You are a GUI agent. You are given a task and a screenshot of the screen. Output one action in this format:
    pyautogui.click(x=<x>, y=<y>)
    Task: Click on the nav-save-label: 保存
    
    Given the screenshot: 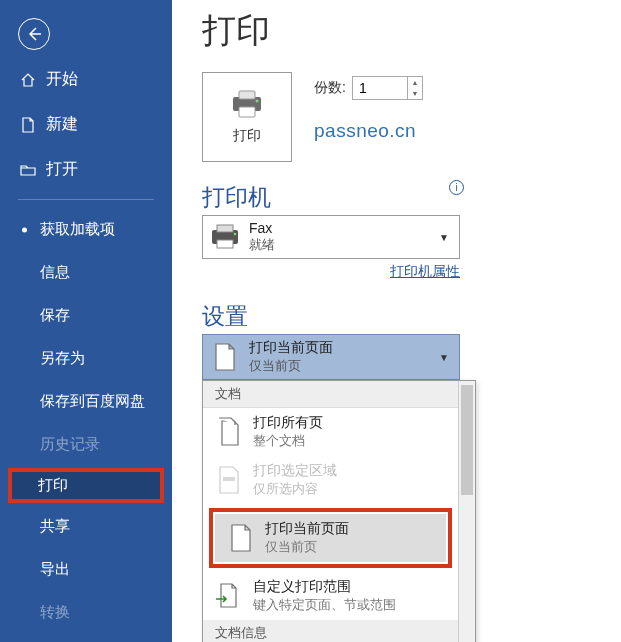 What is the action you would take?
    pyautogui.click(x=55, y=314)
    